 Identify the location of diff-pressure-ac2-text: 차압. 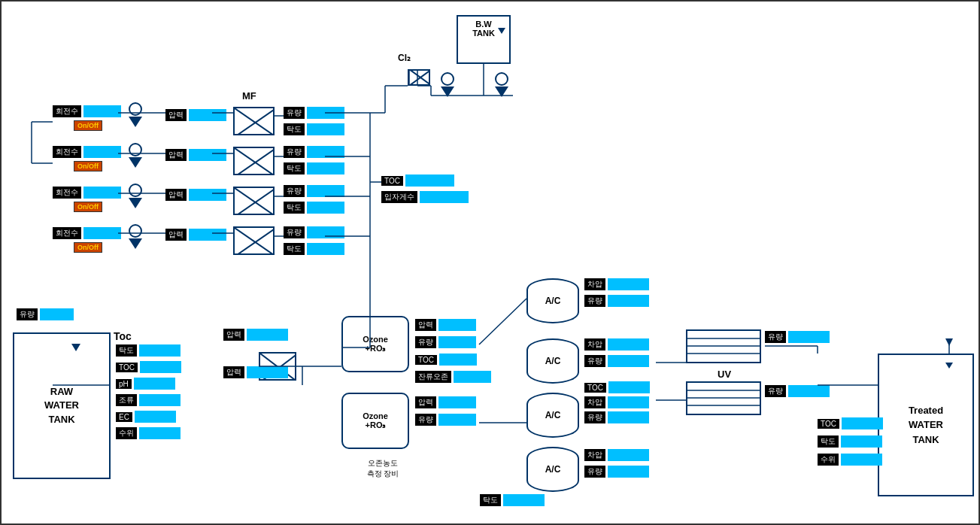
(595, 344).